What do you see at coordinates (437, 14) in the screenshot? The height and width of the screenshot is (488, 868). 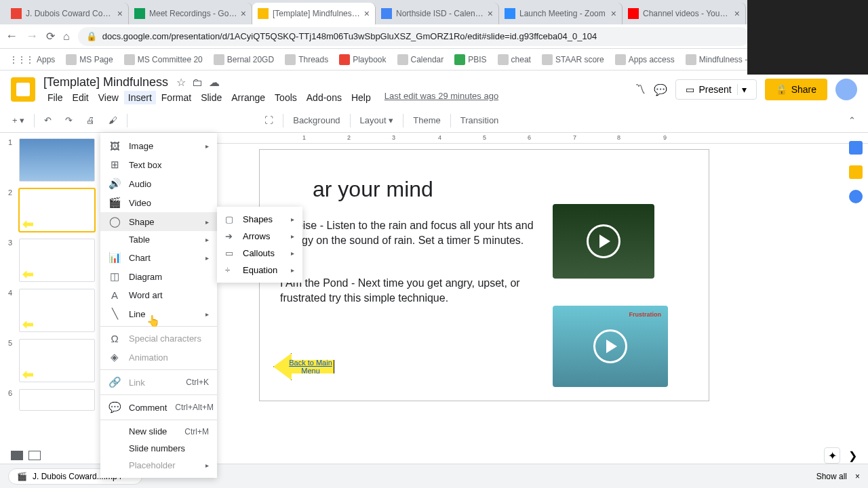 I see `browser-tab: Northside ISD - Calendar - We×` at bounding box center [437, 14].